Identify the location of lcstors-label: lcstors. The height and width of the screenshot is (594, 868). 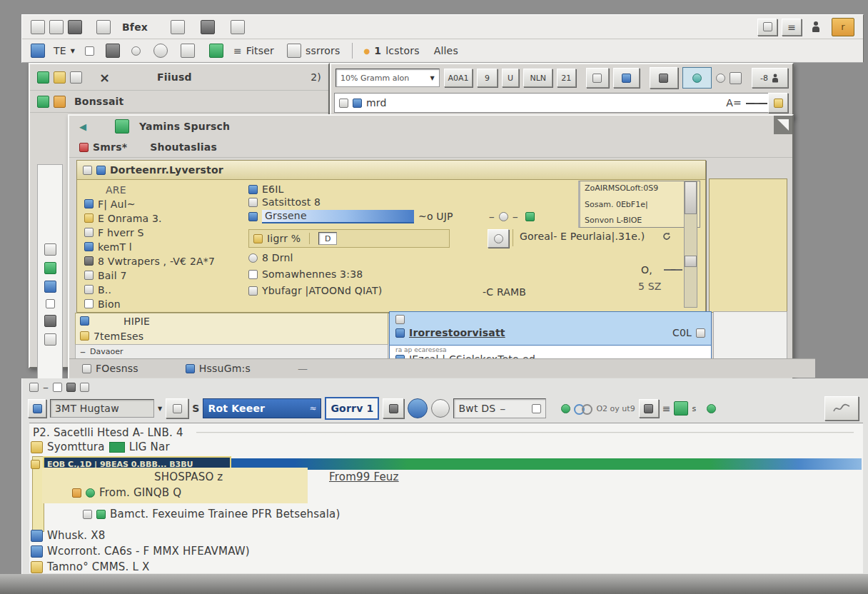
(403, 51).